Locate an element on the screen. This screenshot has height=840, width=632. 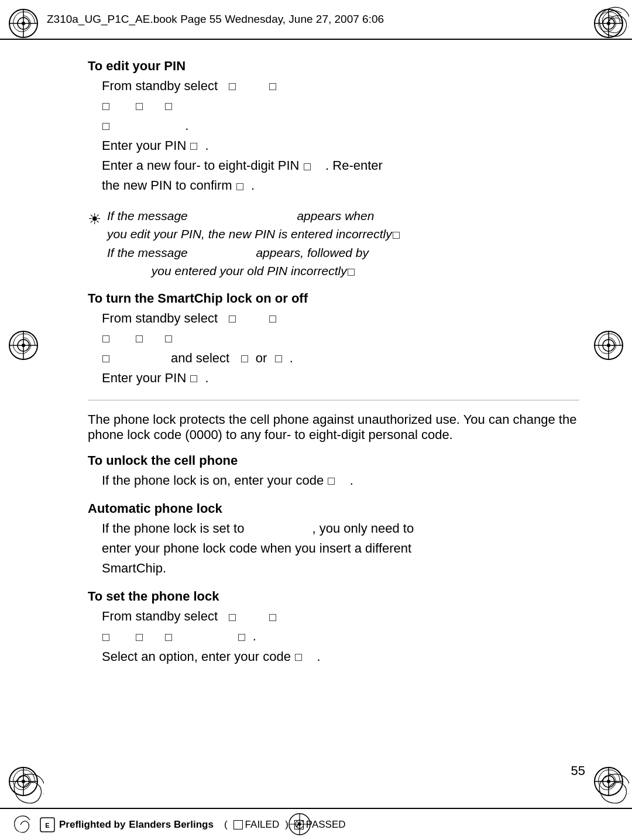
separator-line is located at coordinates (334, 400).